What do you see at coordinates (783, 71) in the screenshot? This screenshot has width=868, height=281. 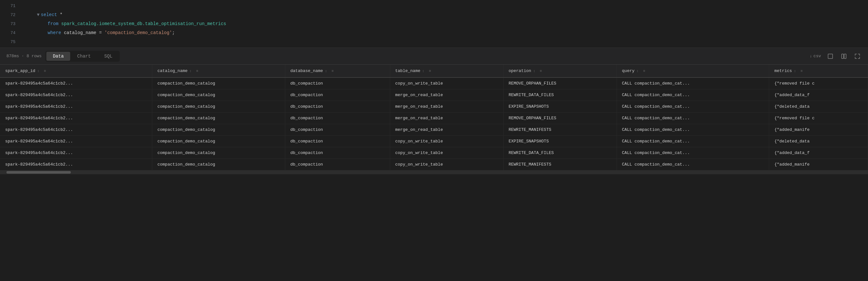 I see `col-metrics-label: metrics` at bounding box center [783, 71].